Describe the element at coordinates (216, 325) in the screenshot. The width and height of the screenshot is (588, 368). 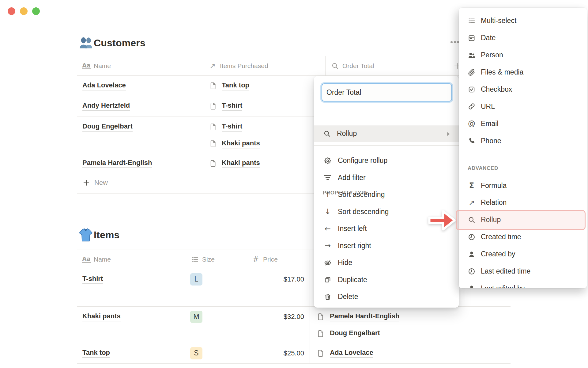
I see `size-cell: M` at that location.